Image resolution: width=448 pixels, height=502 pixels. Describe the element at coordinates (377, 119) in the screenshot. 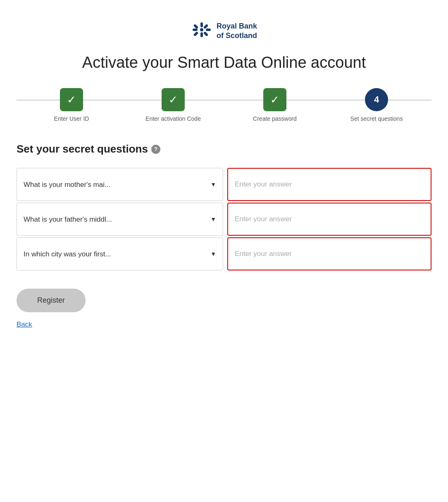

I see `step-4-label: Set secret questions` at that location.